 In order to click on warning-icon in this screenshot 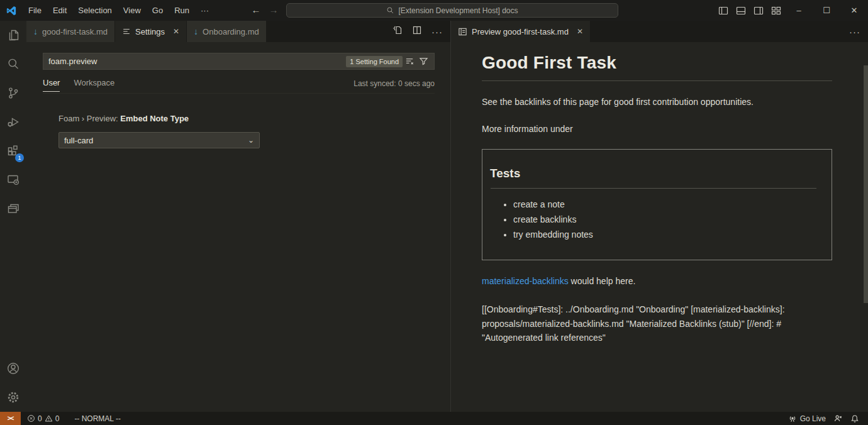, I will do `click(49, 419)`.